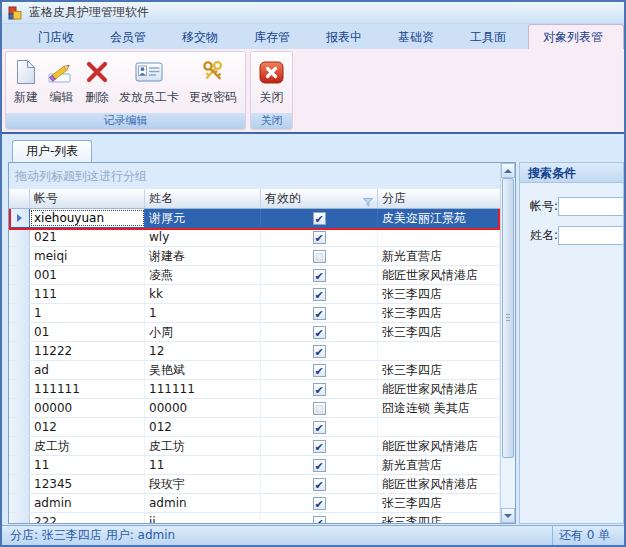  What do you see at coordinates (254, 446) in the screenshot?
I see `table-row: 皮工坊皮工坊能匠世家风情港店` at bounding box center [254, 446].